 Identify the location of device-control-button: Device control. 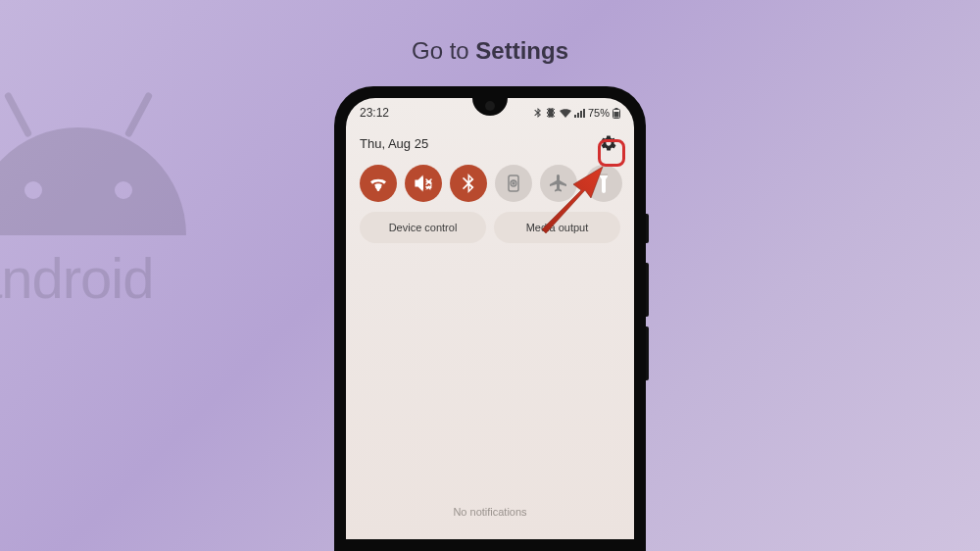
(423, 227).